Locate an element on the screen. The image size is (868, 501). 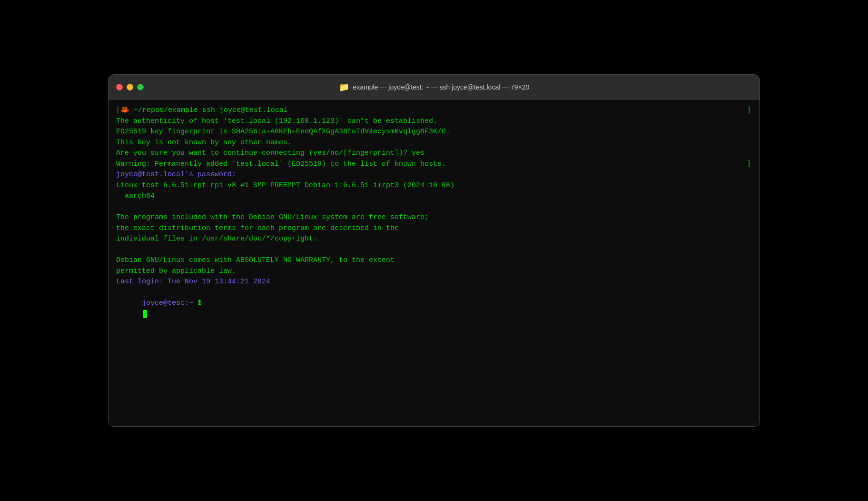
terminal-line: [🦀 ~/repos/example ssh joyce@test.local … is located at coordinates (434, 110).